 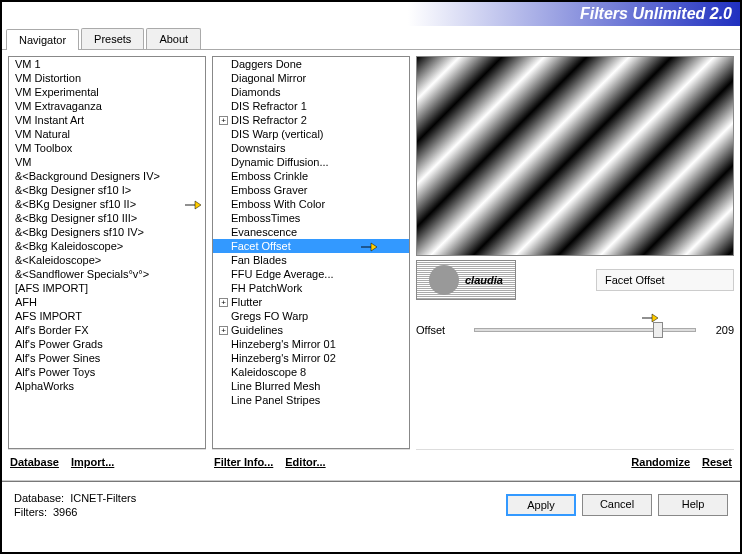 What do you see at coordinates (311, 462) in the screenshot?
I see `filter-actions: Filter Info... Editor...` at bounding box center [311, 462].